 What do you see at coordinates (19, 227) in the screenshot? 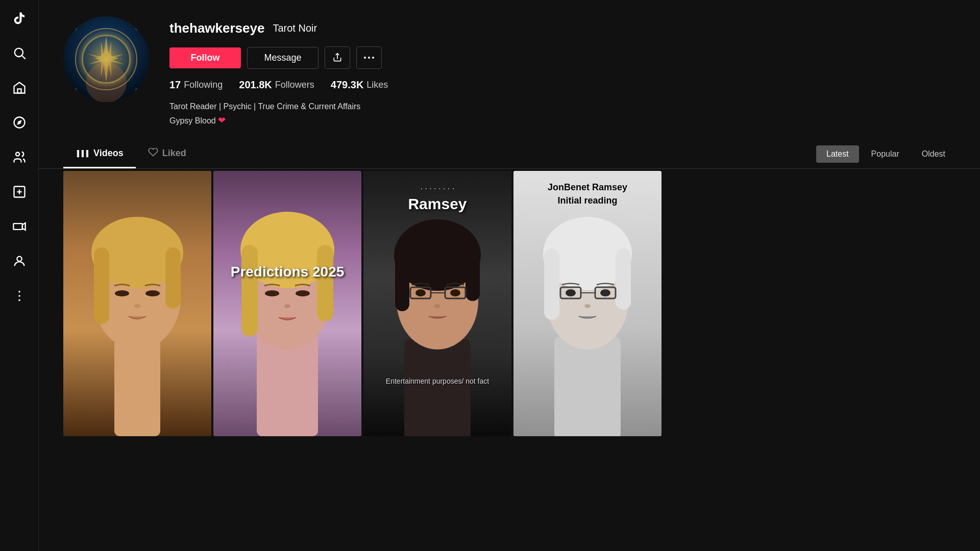
I see `live-icon` at bounding box center [19, 227].